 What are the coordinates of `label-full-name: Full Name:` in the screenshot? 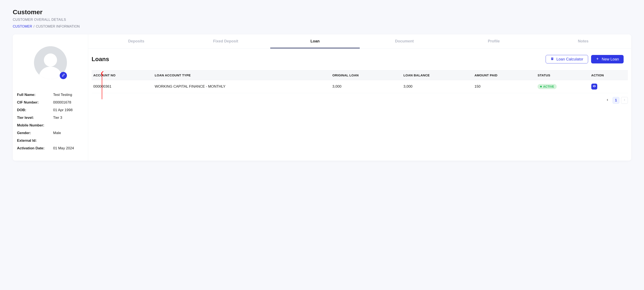 It's located at (35, 95).